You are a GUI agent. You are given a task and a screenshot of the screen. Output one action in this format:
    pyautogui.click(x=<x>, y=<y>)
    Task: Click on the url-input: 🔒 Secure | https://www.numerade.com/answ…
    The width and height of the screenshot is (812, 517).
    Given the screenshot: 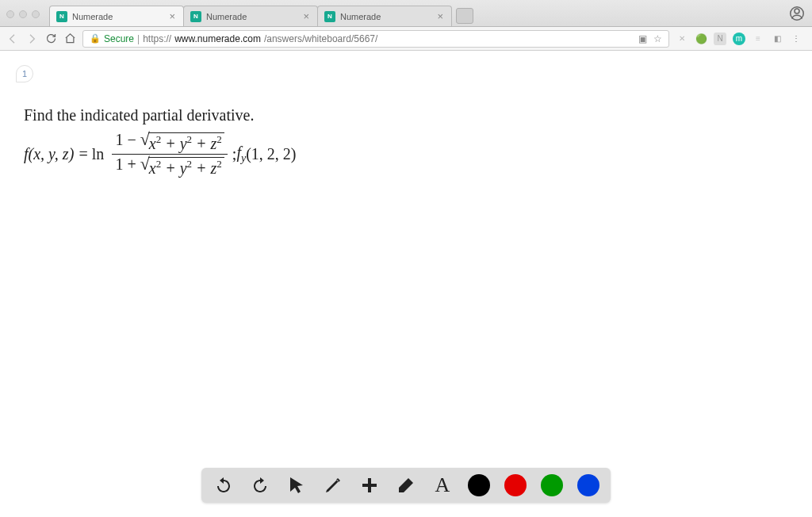 What is the action you would take?
    pyautogui.click(x=376, y=39)
    